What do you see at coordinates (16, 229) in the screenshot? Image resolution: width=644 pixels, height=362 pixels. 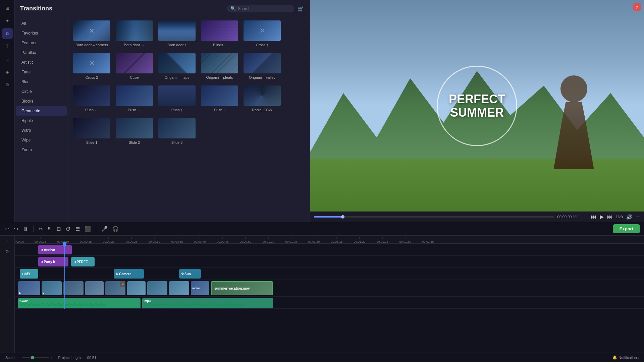 I see `redo-button: ↪` at bounding box center [16, 229].